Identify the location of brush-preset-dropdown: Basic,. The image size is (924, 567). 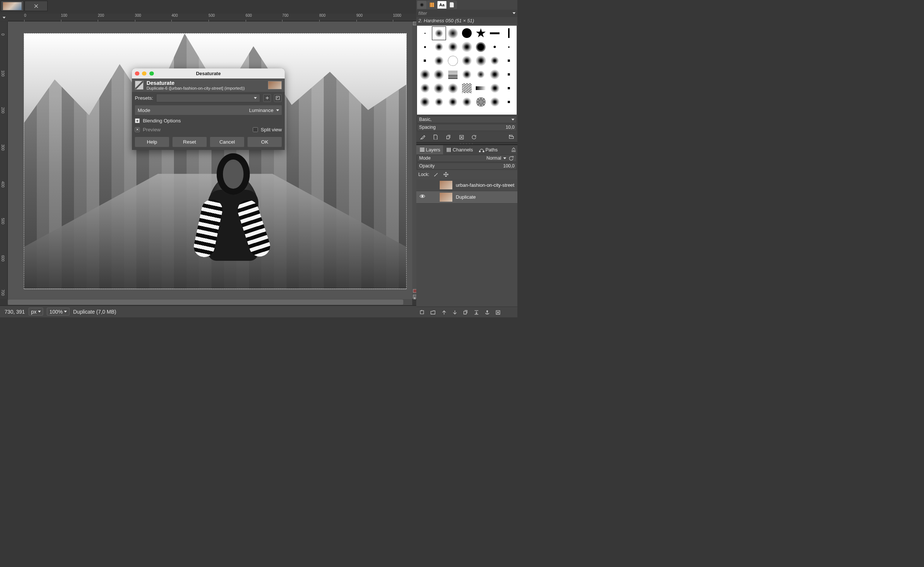
(467, 119).